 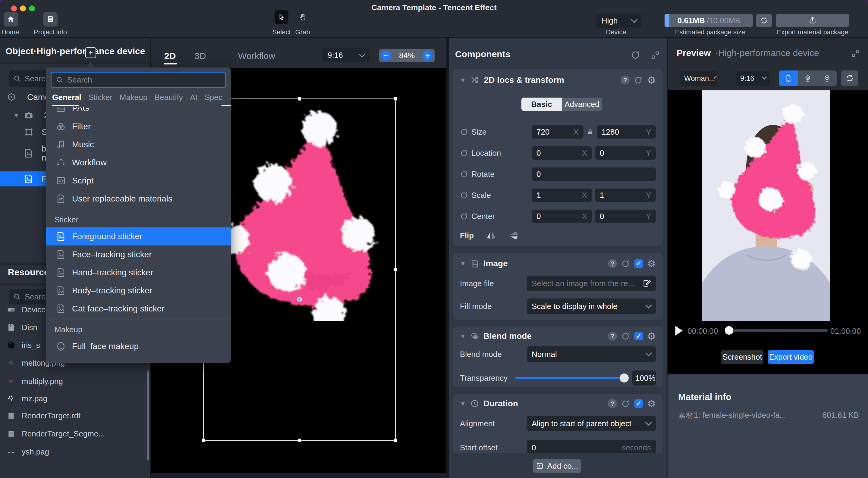 What do you see at coordinates (562, 153) in the screenshot?
I see `location-x-input: 0X` at bounding box center [562, 153].